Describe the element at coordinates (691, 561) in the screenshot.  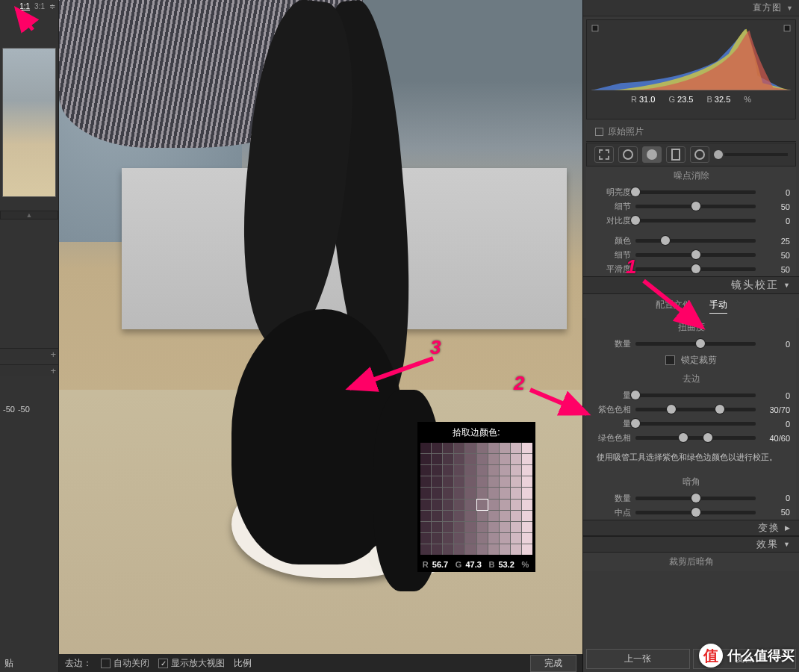
I see `post-crop-vignette-title: 裁剪后暗角` at that location.